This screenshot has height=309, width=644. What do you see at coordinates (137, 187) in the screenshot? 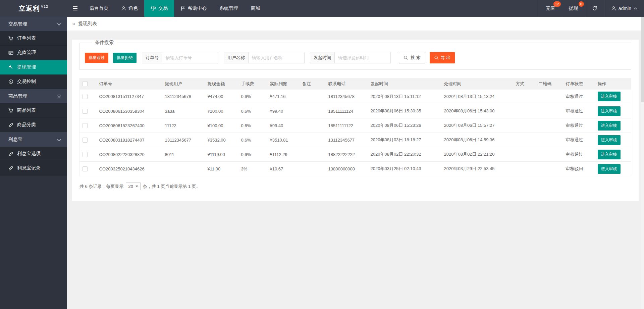
I see `select-arrow-icon` at bounding box center [137, 187].